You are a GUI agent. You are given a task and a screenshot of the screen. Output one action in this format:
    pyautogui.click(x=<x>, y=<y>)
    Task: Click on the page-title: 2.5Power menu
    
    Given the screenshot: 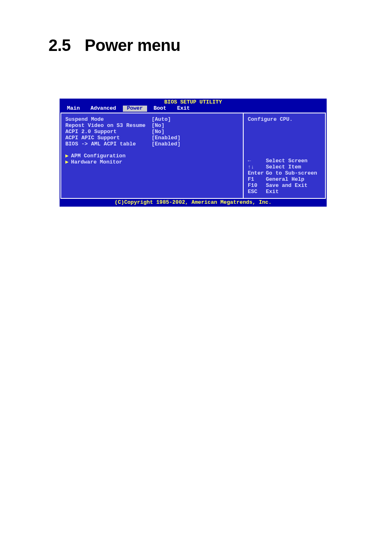 What is the action you would take?
    pyautogui.click(x=114, y=45)
    